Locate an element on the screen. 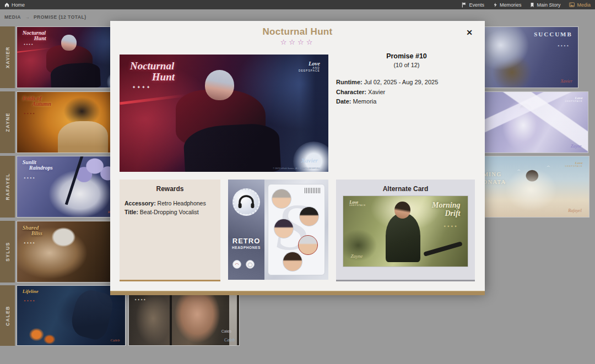 The width and height of the screenshot is (595, 364). reward-title: TitleBeat-Dropping Vocalist is located at coordinates (170, 213).